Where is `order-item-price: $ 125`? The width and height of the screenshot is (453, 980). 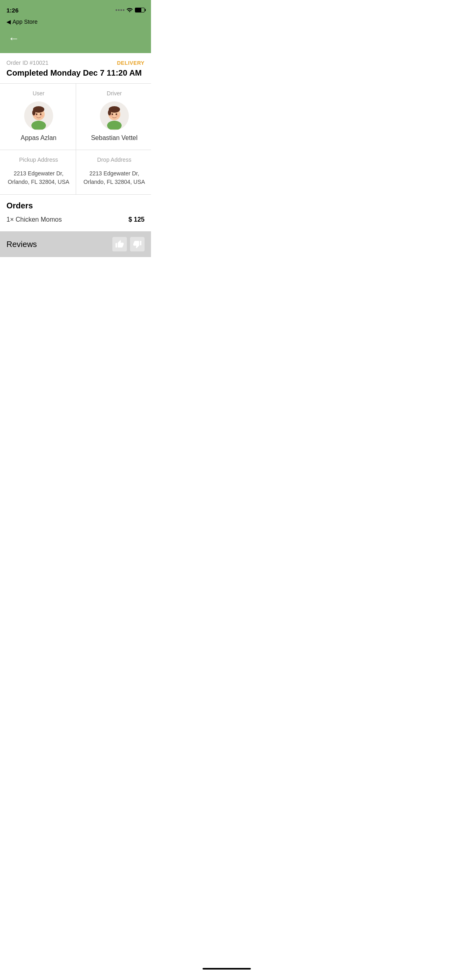
order-item-price: $ 125 is located at coordinates (137, 220).